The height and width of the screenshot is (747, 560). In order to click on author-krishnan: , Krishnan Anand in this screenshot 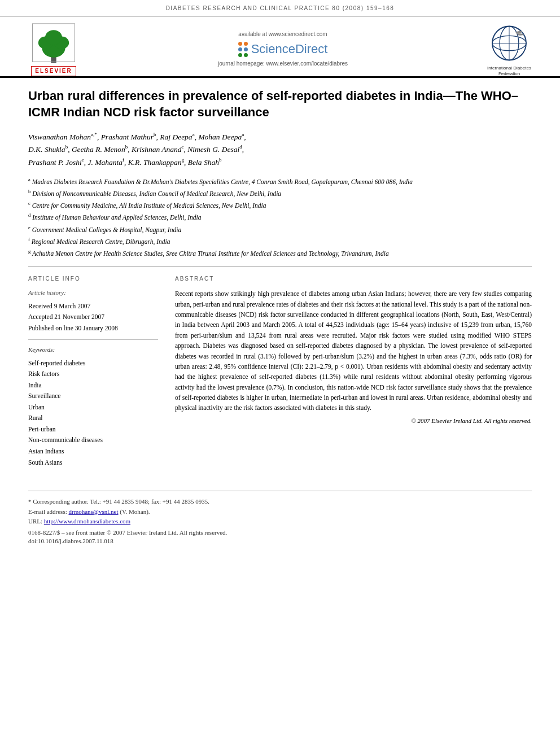, I will do `click(155, 149)`.